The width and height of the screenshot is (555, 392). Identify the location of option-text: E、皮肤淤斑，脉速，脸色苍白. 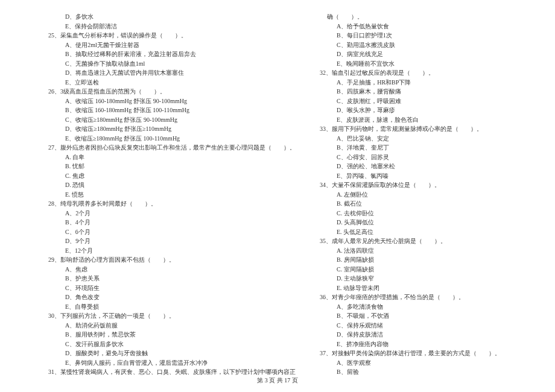
(425, 120).